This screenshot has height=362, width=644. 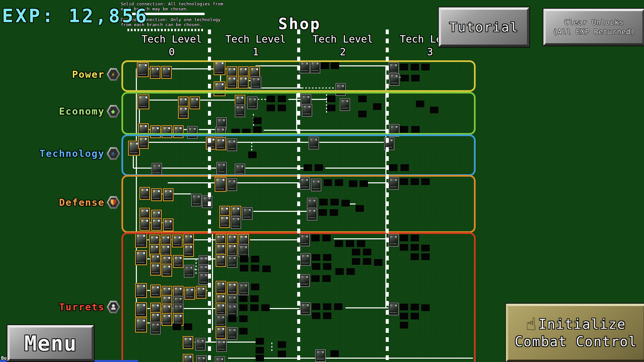 I want to click on row-label-power: Power⚡, so click(x=96, y=74).